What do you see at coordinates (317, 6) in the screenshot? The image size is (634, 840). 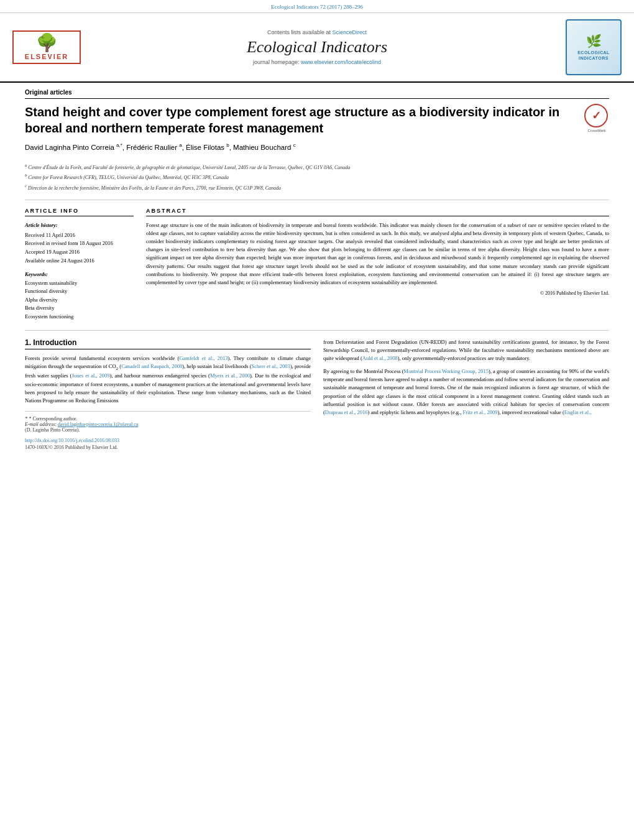 I see `journal-ref-bar: Ecological Indicators 72 (2017) 288–296` at bounding box center [317, 6].